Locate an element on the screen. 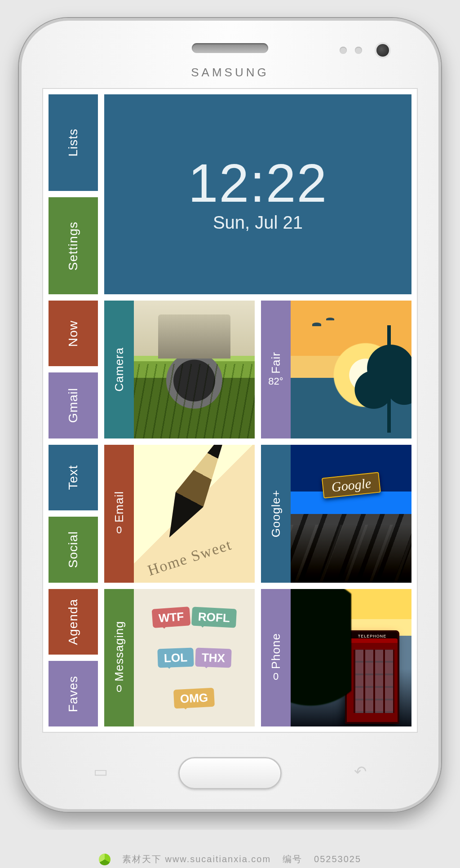  row-2: Now Gmail Camera Fair 82° is located at coordinates (230, 369).